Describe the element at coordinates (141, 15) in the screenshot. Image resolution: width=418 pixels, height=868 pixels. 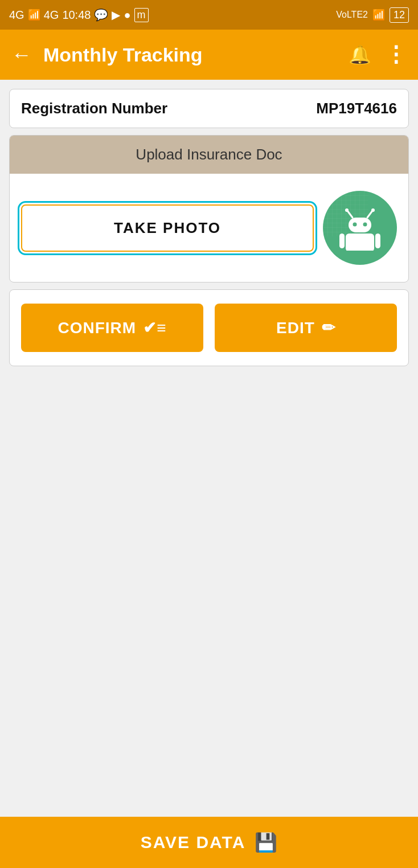
I see `status-m-icon: m` at that location.